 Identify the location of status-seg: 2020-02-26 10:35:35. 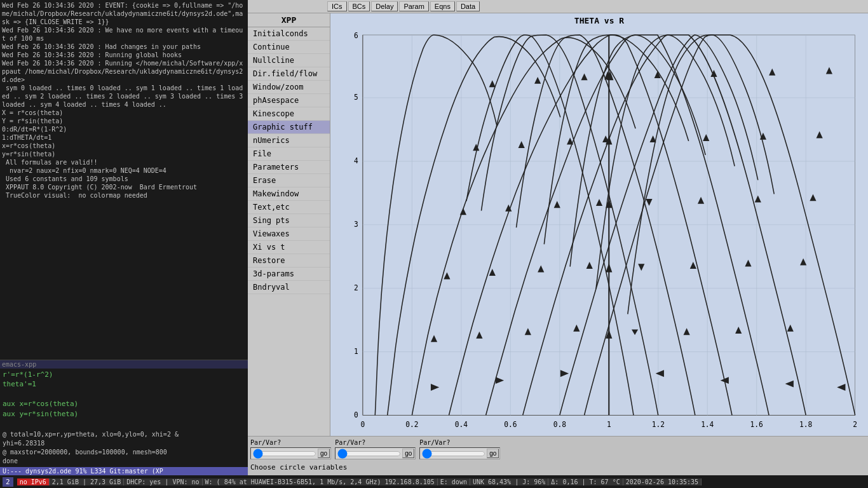
(662, 482).